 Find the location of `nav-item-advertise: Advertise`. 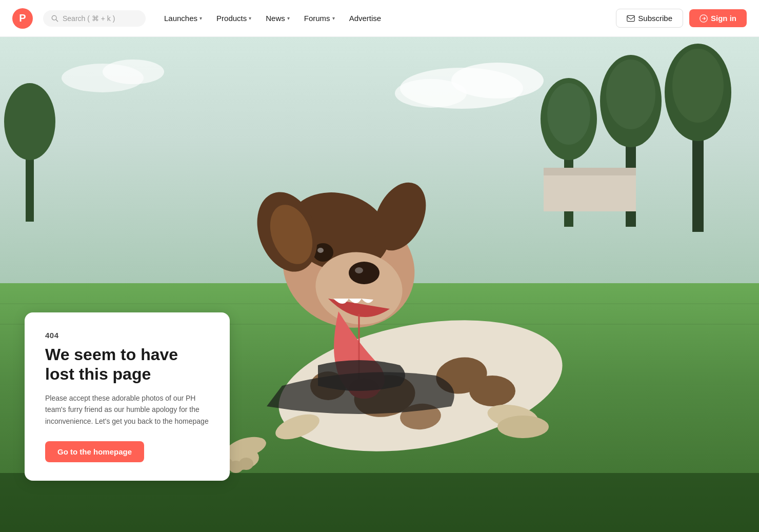

nav-item-advertise: Advertise is located at coordinates (365, 18).